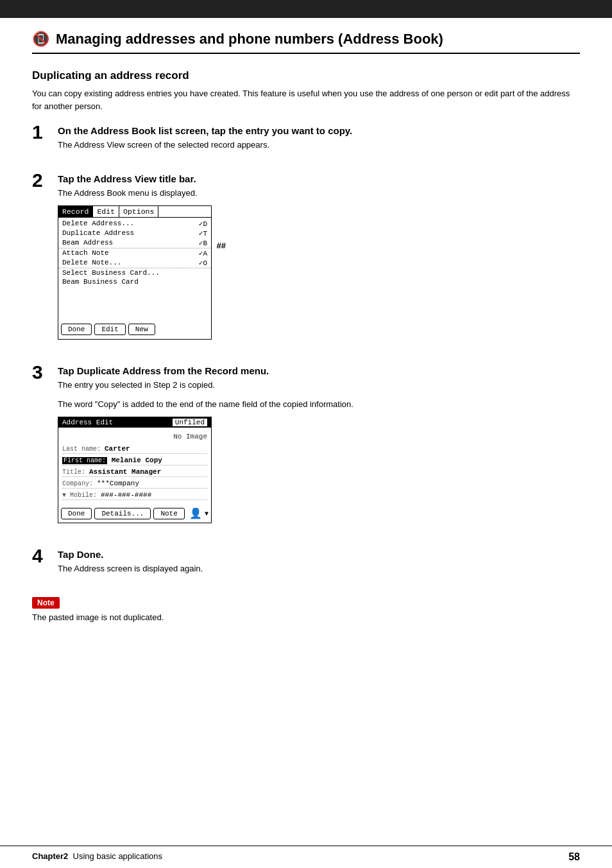 This screenshot has height=868, width=612. I want to click on footer-page-number: 58, so click(574, 857).